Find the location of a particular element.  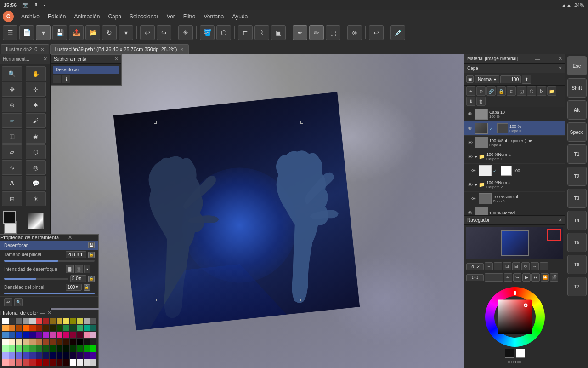

tool-fill: ⊞ is located at coordinates (12, 199).